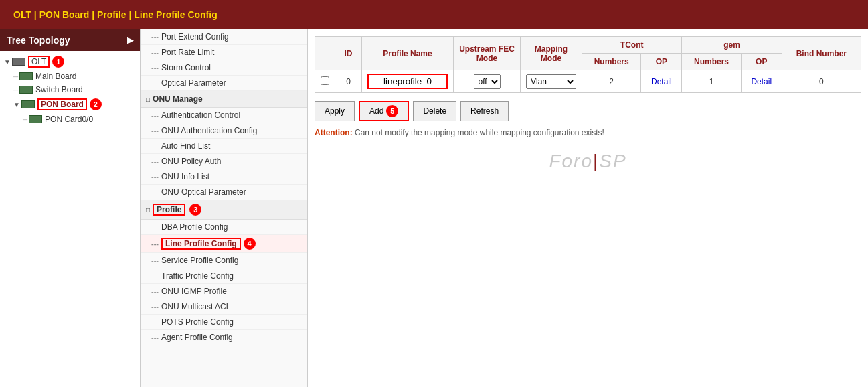 The width and height of the screenshot is (868, 387). Describe the element at coordinates (58, 62) in the screenshot. I see `badge-1: 1` at that location.